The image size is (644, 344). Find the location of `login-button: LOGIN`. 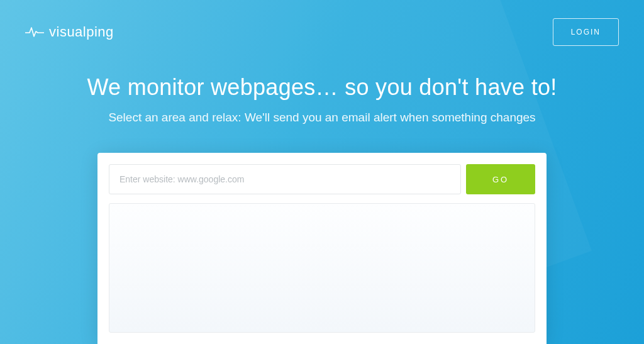

login-button: LOGIN is located at coordinates (586, 32).